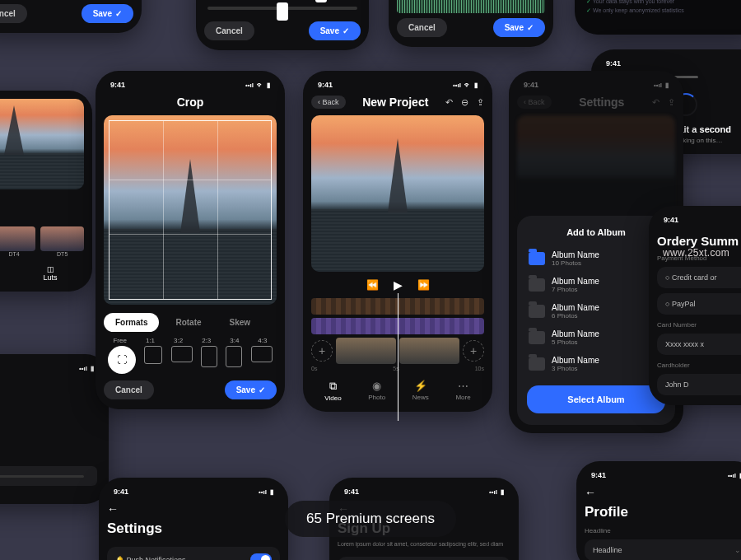  What do you see at coordinates (463, 385) in the screenshot?
I see `dots-icon: ⋯` at bounding box center [463, 385].